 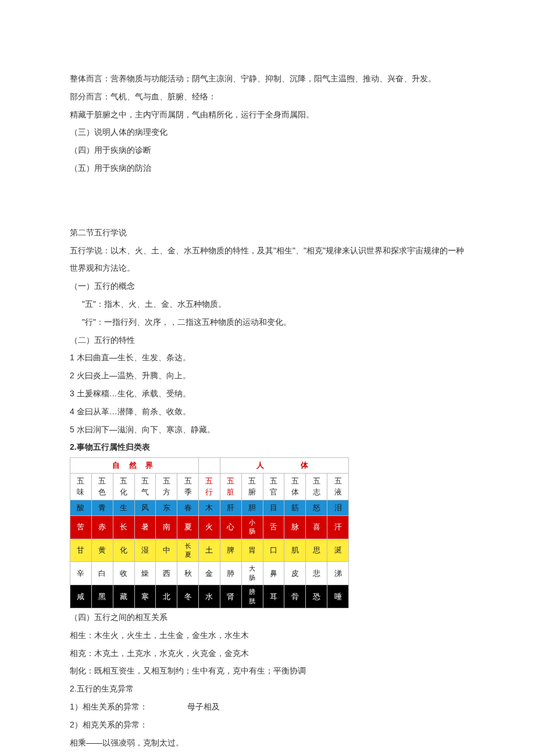 What do you see at coordinates (268, 754) in the screenshot?
I see `paragraph: 相侮——反克，反向欺侮。` at bounding box center [268, 754].